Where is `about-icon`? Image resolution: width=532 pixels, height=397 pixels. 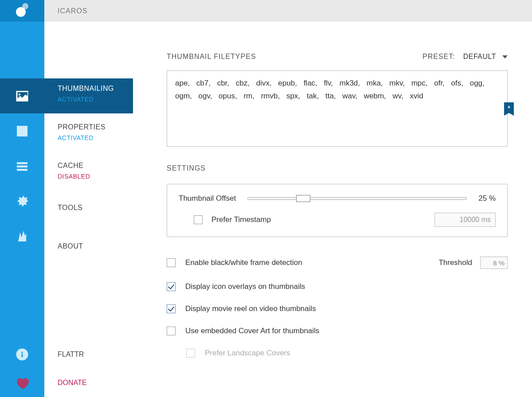
about-icon is located at coordinates (22, 236).